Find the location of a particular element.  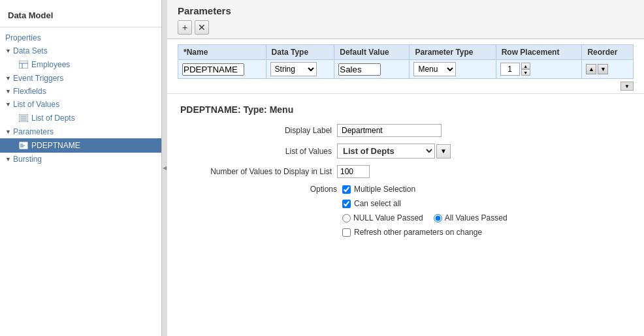

cell-default is located at coordinates (372, 69).